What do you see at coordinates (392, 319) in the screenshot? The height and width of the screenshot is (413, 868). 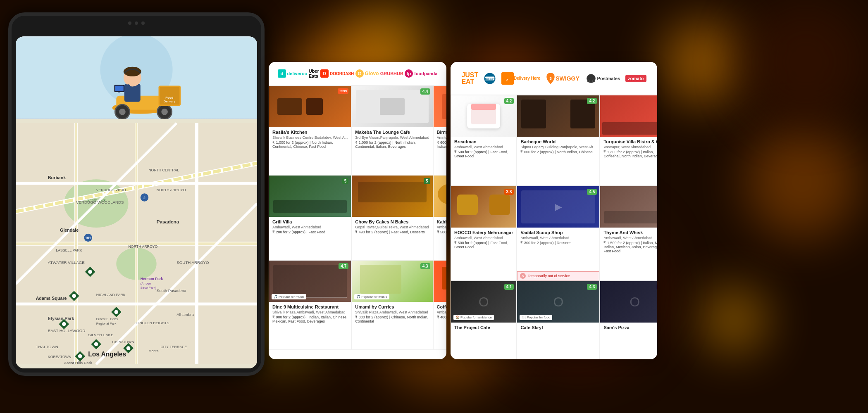 I see `restaurant-price-umami: ₹ 800 for 2 (approx) | Chinese, North In…` at bounding box center [392, 319].